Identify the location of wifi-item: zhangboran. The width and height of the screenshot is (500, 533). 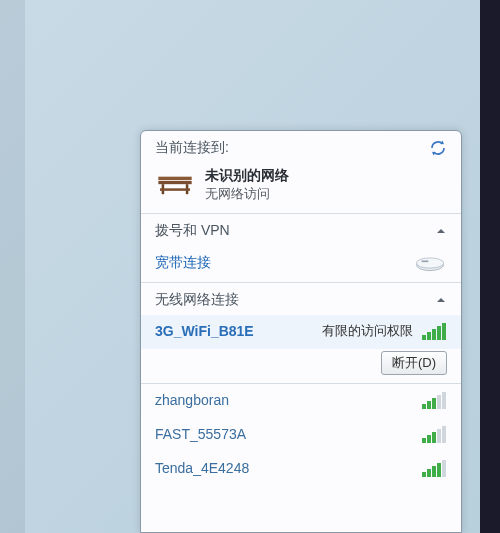
(301, 401).